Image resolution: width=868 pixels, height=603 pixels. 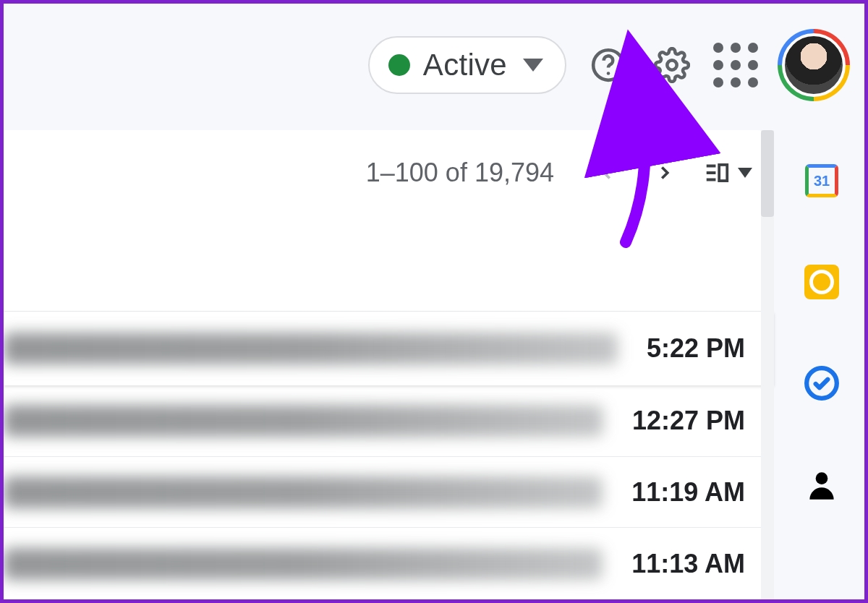 I want to click on side-panel: 31, so click(x=822, y=367).